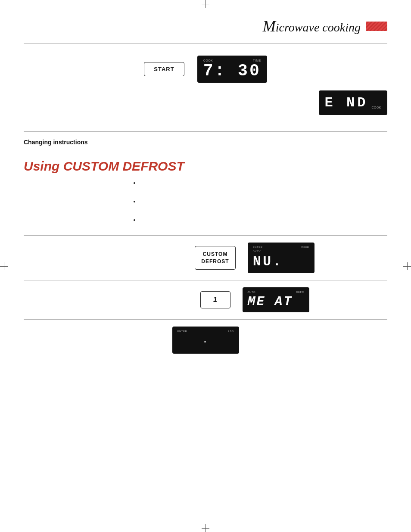 The height and width of the screenshot is (532, 411). I want to click on step-row-2: 1 AUTO DEFR ME AT, so click(206, 300).